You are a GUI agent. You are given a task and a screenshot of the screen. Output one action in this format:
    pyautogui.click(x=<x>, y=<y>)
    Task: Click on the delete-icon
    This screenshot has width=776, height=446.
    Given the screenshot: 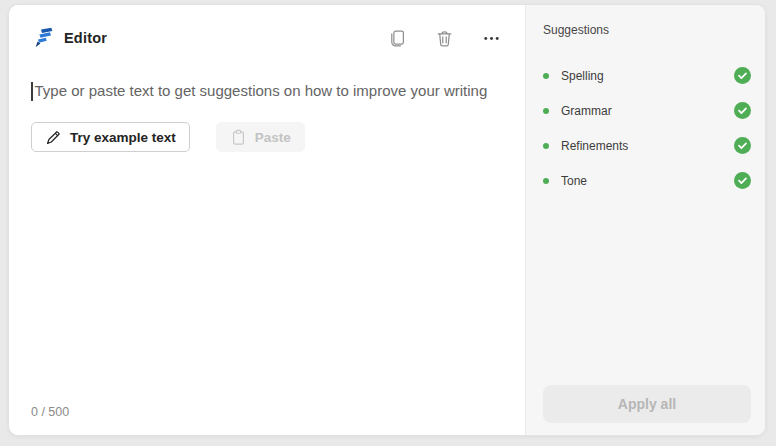 What is the action you would take?
    pyautogui.click(x=444, y=38)
    